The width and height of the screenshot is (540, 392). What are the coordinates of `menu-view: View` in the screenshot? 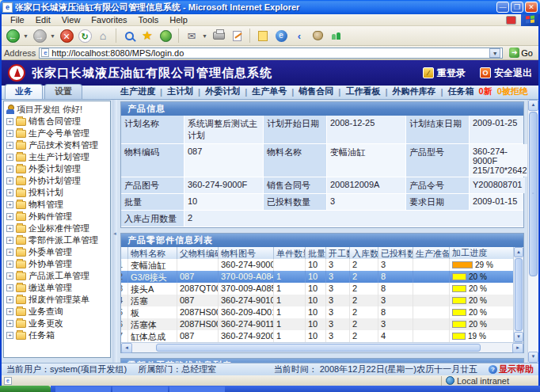 It's located at (71, 20).